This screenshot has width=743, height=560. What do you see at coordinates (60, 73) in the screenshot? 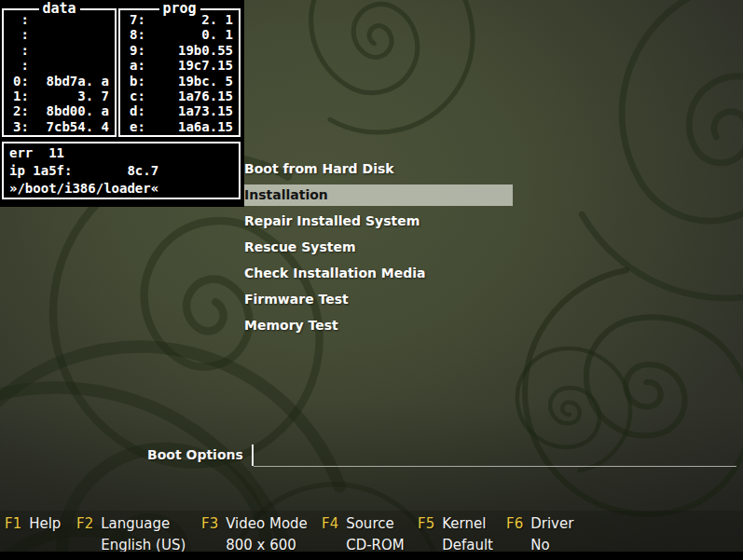
I see `debug-data-box: data : : : : 0:8bd7a. a 1:3. 7 2:8bd00. …` at bounding box center [60, 73].